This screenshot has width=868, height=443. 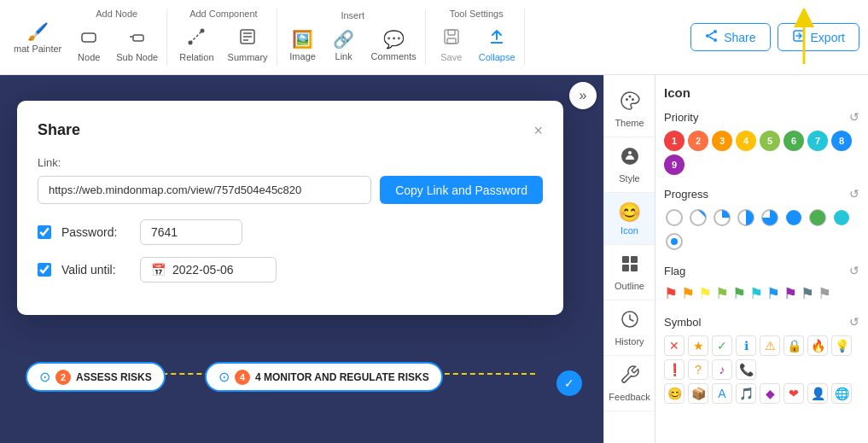 I want to click on symbol-music: ♪, so click(x=722, y=370).